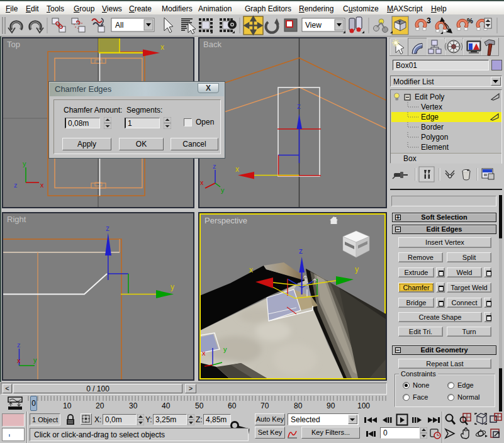 Image resolution: width=504 pixels, height=443 pixels. Describe the element at coordinates (313, 25) in the screenshot. I see `svg-text: View` at that location.